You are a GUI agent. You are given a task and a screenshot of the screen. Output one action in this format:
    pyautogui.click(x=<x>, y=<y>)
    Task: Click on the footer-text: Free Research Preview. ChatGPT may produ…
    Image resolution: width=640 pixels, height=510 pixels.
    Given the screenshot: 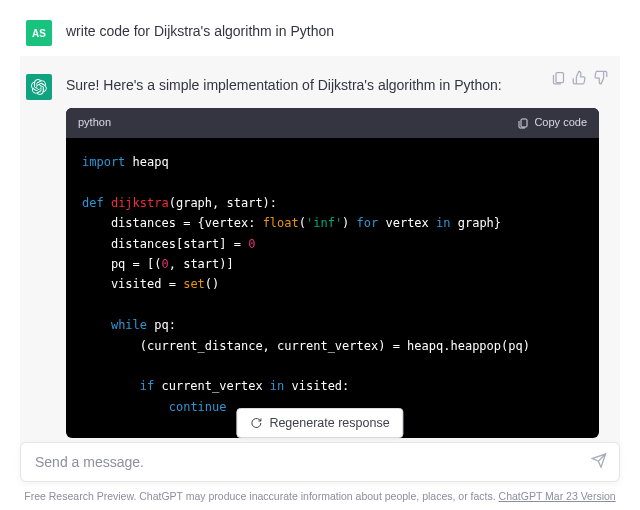 What is the action you would take?
    pyautogui.click(x=261, y=496)
    